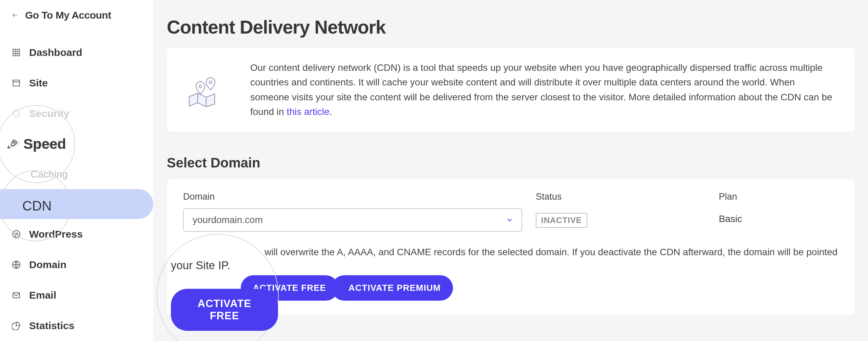 The height and width of the screenshot is (341, 868). Describe the element at coordinates (511, 163) in the screenshot. I see `section-title: Select Domain` at that location.